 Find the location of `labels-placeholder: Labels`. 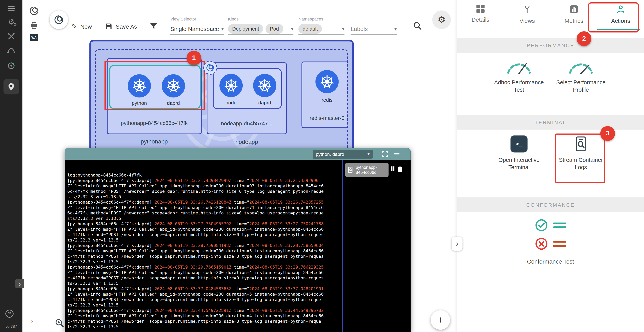

labels-placeholder: Labels is located at coordinates (359, 29).